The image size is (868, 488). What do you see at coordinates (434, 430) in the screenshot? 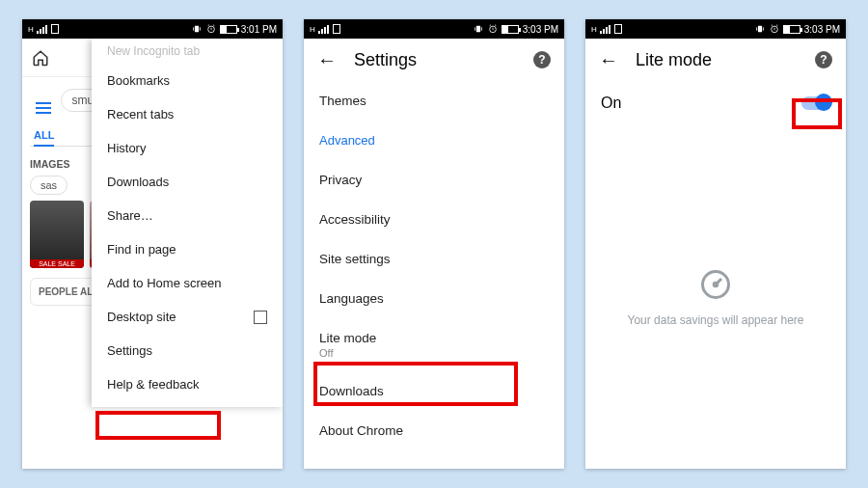
I see `settings-item-about-chrome: About Chrome` at bounding box center [434, 430].